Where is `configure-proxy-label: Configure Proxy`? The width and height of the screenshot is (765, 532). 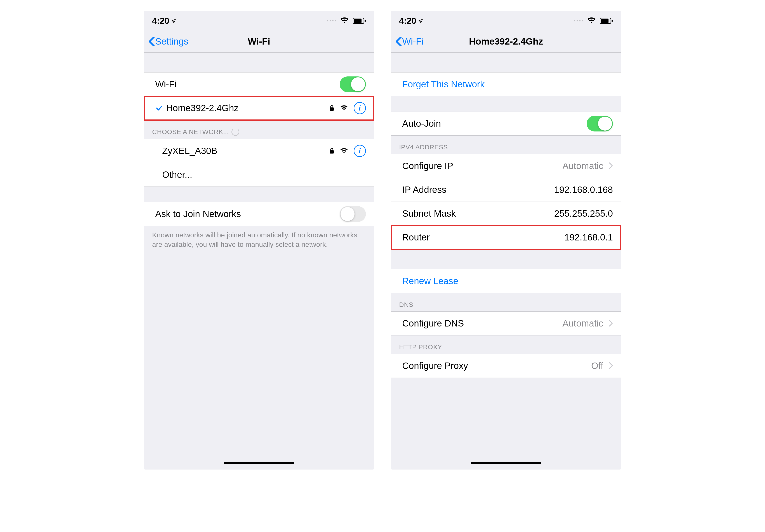 configure-proxy-label: Configure Proxy is located at coordinates (496, 366).